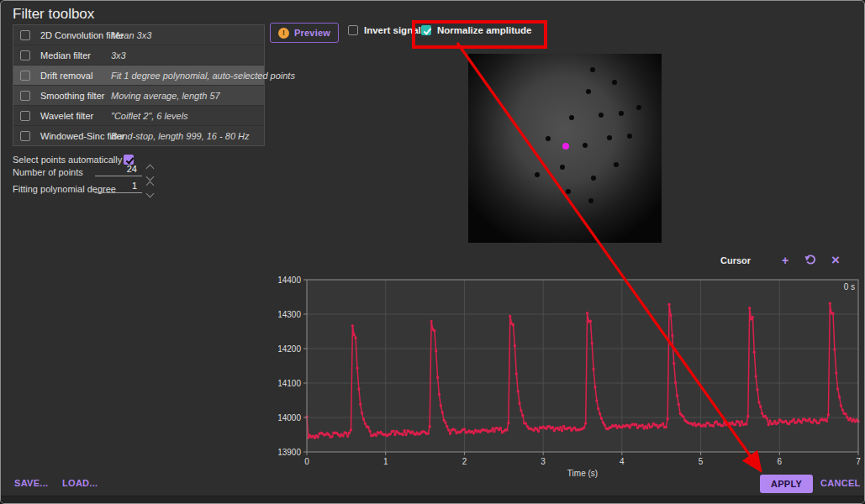 Image resolution: width=865 pixels, height=504 pixels. I want to click on normalize-amplitude-label: Normalize amplitude, so click(484, 30).